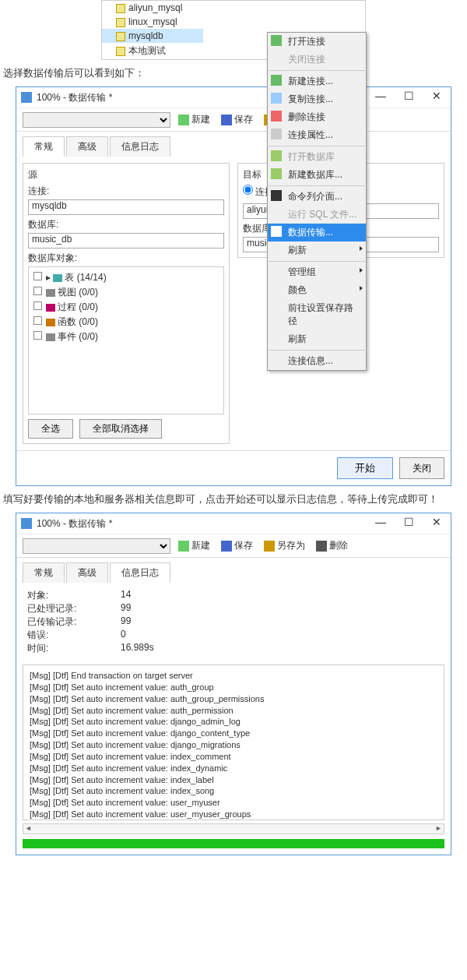 This screenshot has height=980, width=467. I want to click on stat-processed-value: 99, so click(126, 609).